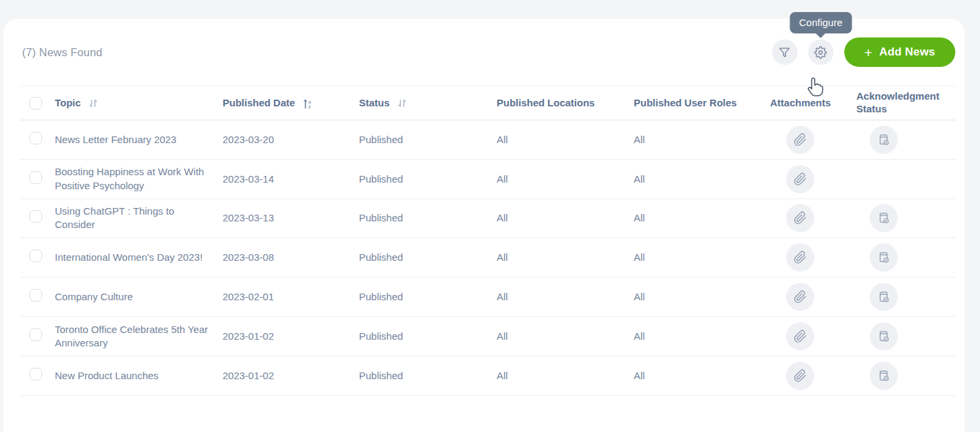 The height and width of the screenshot is (432, 980). I want to click on funnel-icon, so click(785, 52).